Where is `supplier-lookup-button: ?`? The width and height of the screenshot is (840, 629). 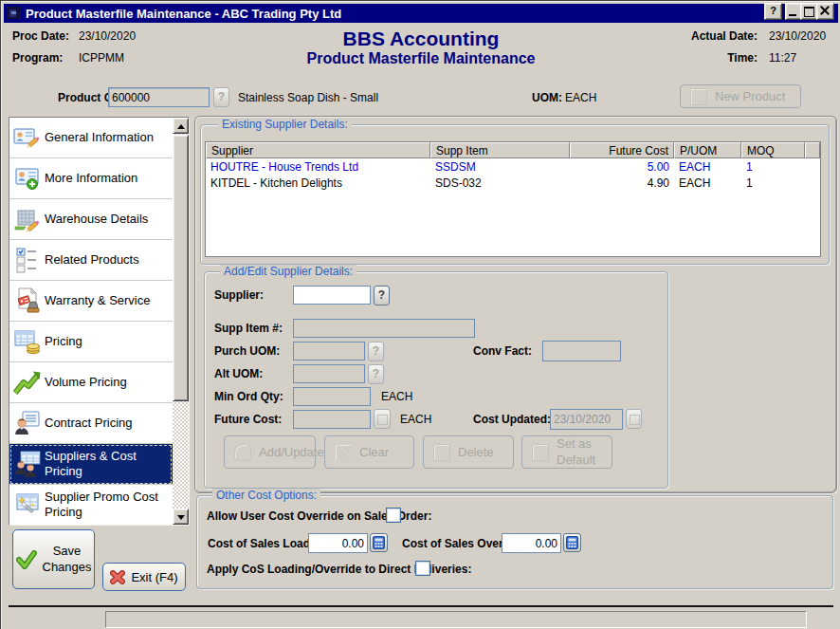
supplier-lookup-button: ? is located at coordinates (381, 296).